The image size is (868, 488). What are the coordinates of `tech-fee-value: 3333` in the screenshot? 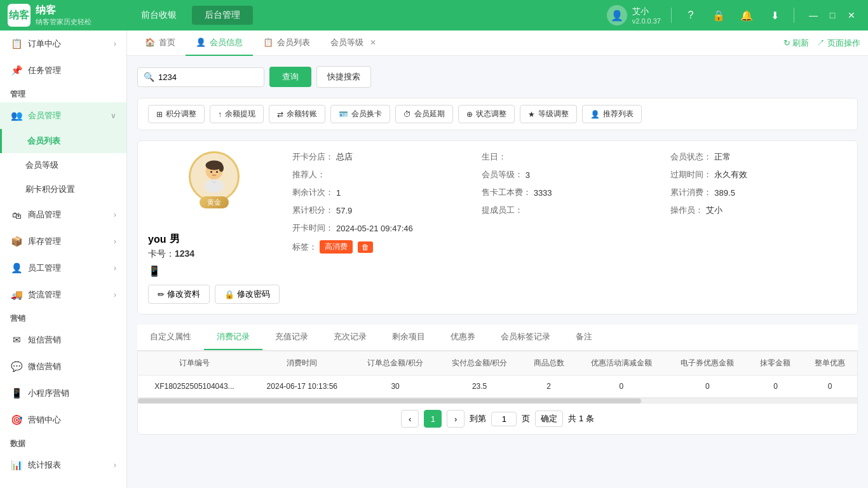 It's located at (543, 193).